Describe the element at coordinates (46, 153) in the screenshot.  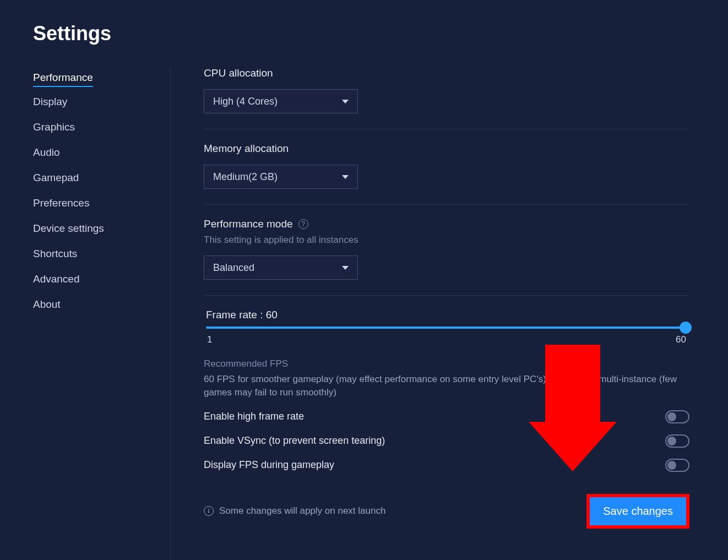
I see `sidebar-item-audio: Audio` at that location.